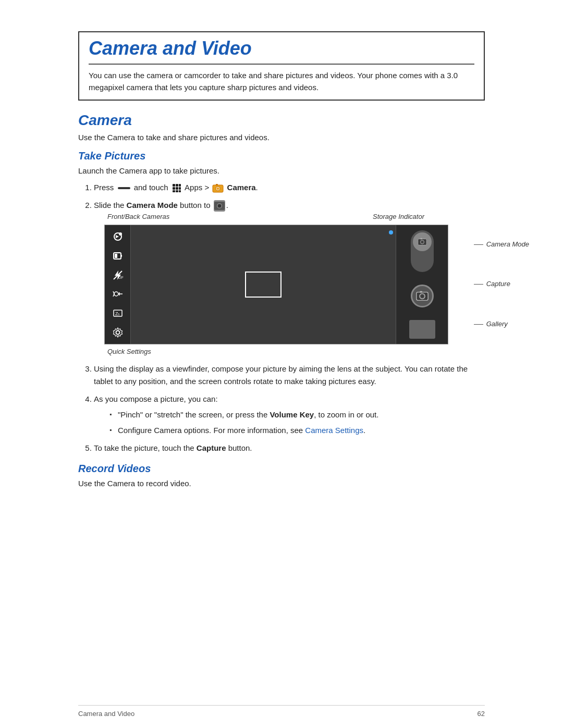  Describe the element at coordinates (219, 206) in the screenshot. I see `camera-mode-icon` at that location.